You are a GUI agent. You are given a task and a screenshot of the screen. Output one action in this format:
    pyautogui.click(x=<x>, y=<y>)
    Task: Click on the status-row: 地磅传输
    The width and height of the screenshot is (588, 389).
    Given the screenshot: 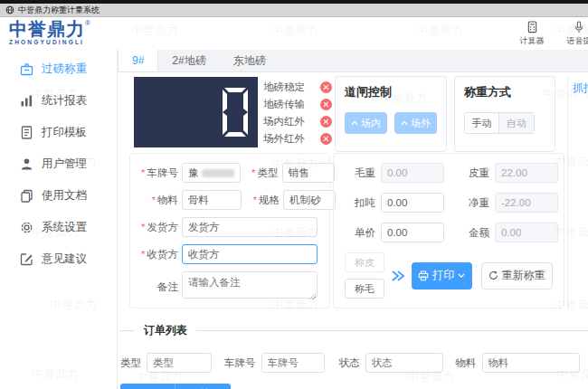 What is the action you would take?
    pyautogui.click(x=298, y=105)
    